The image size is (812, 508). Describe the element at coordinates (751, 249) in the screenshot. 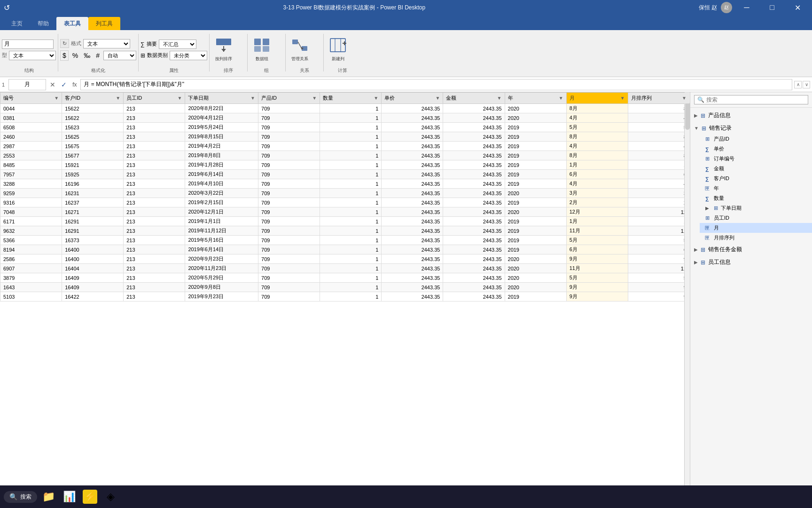

I see `group-sales-target-header: ▶ ⊞ 销售任务金额` at that location.